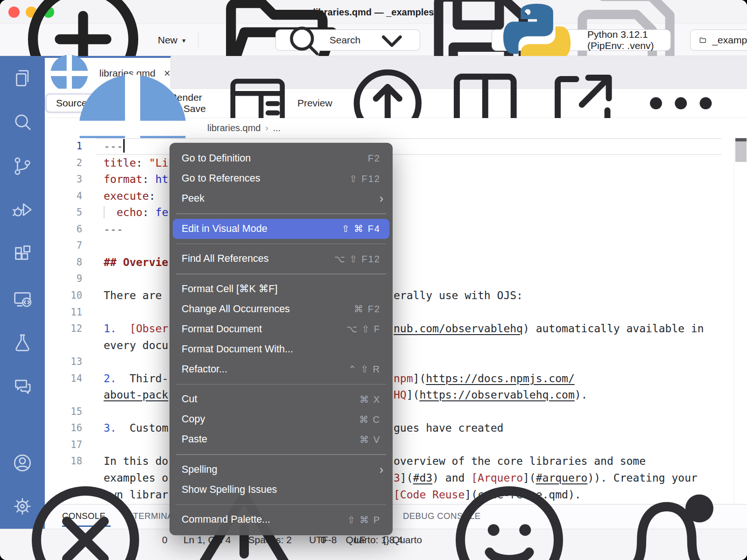 This screenshot has width=747, height=560. What do you see at coordinates (396, 128) in the screenshot?
I see `breadcrumb: libraries.qmd › ...` at bounding box center [396, 128].